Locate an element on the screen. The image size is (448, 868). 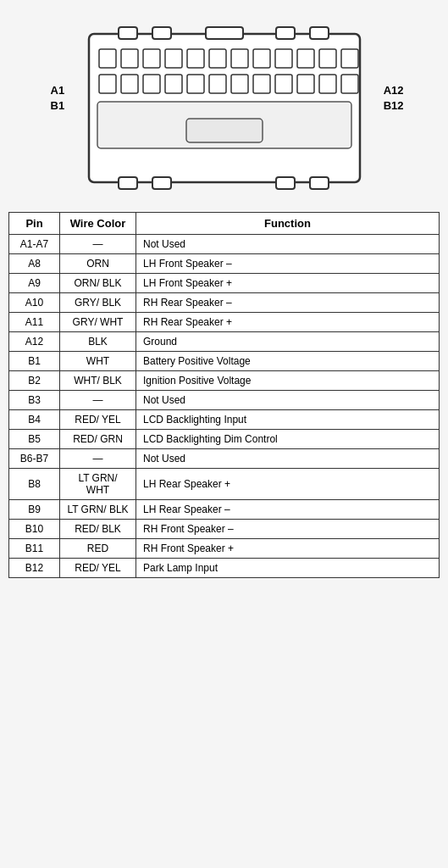
cell-wire-color: RED is located at coordinates (98, 549).